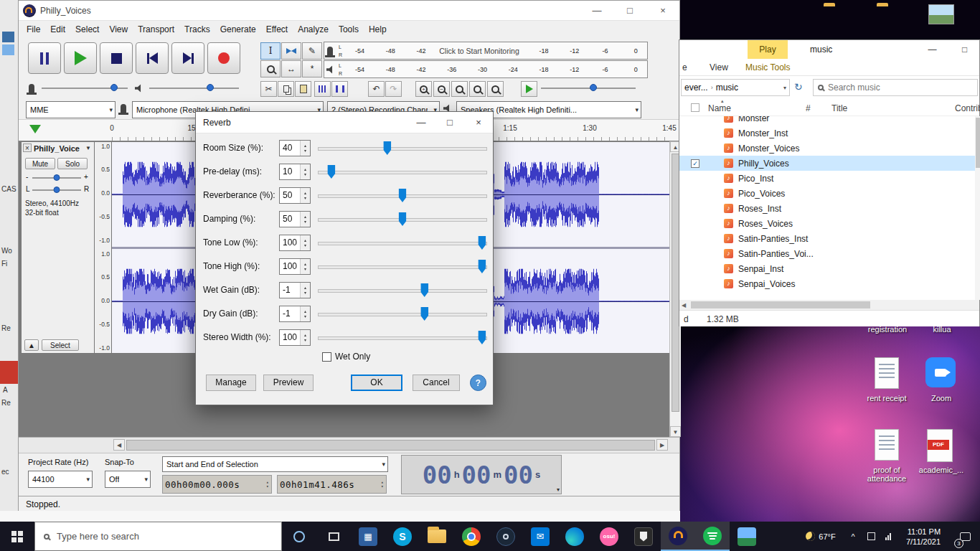 Image resolution: width=980 pixels, height=551 pixels. I want to click on horizontal-scrollbar: ◀ ▶, so click(349, 445).